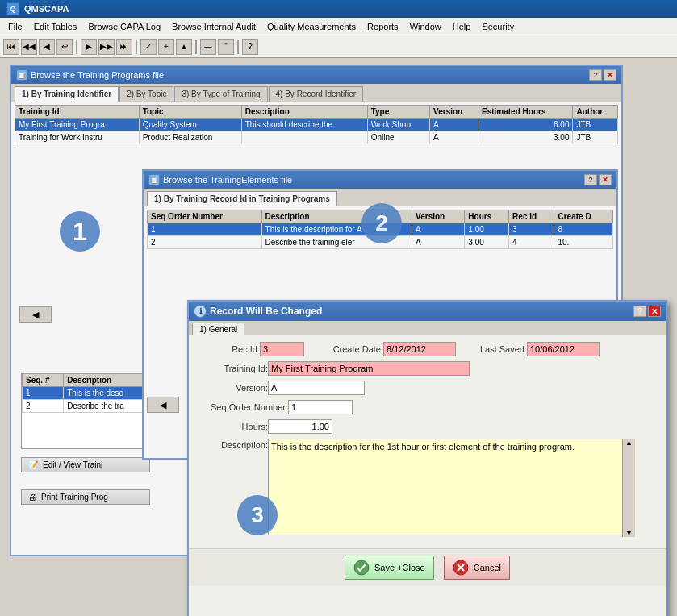 The width and height of the screenshot is (677, 616). What do you see at coordinates (629, 443) in the screenshot?
I see `scroll-up-btn: ▲` at bounding box center [629, 443].